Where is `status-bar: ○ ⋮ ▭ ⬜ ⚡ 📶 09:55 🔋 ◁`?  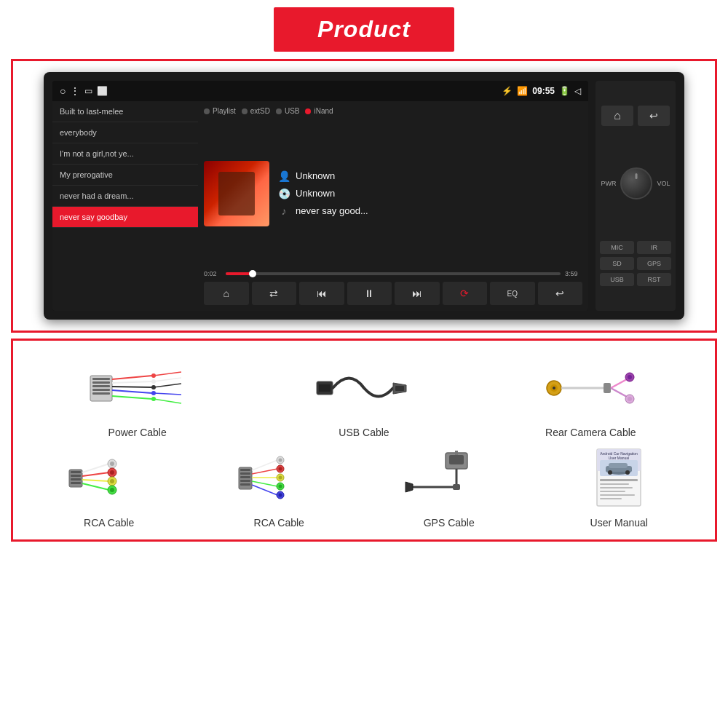 status-bar: ○ ⋮ ▭ ⬜ ⚡ 📶 09:55 🔋 ◁ is located at coordinates (320, 91).